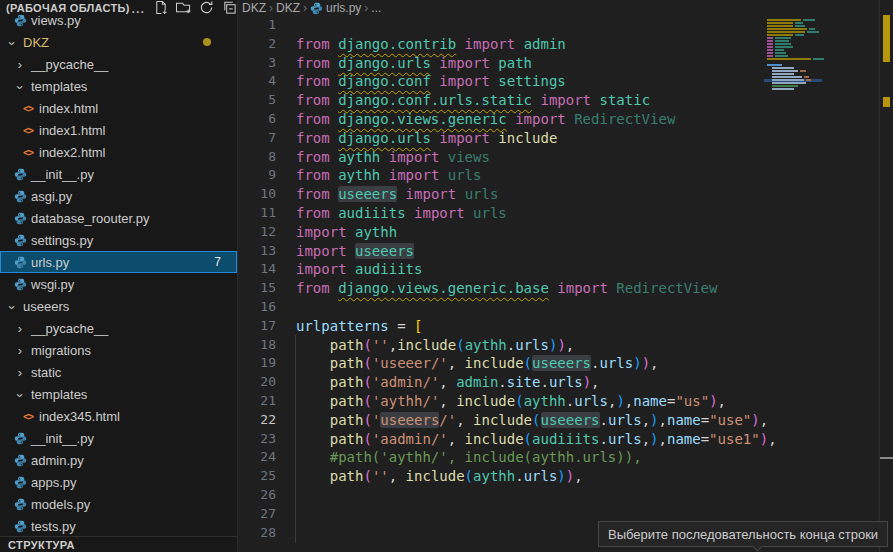  What do you see at coordinates (558, 120) in the screenshot?
I see `code-line-6: from django.views.generic import Redirec…` at bounding box center [558, 120].